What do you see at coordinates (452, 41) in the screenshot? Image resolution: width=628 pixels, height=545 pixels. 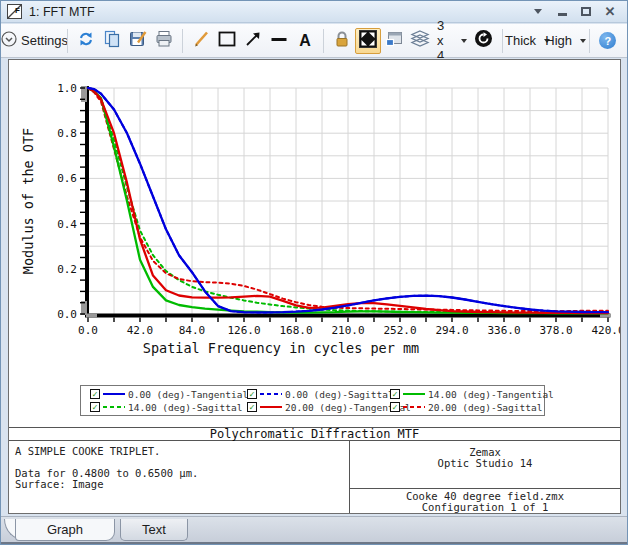 I see `grid-layout-dropdown: 3 x 4` at bounding box center [452, 41].